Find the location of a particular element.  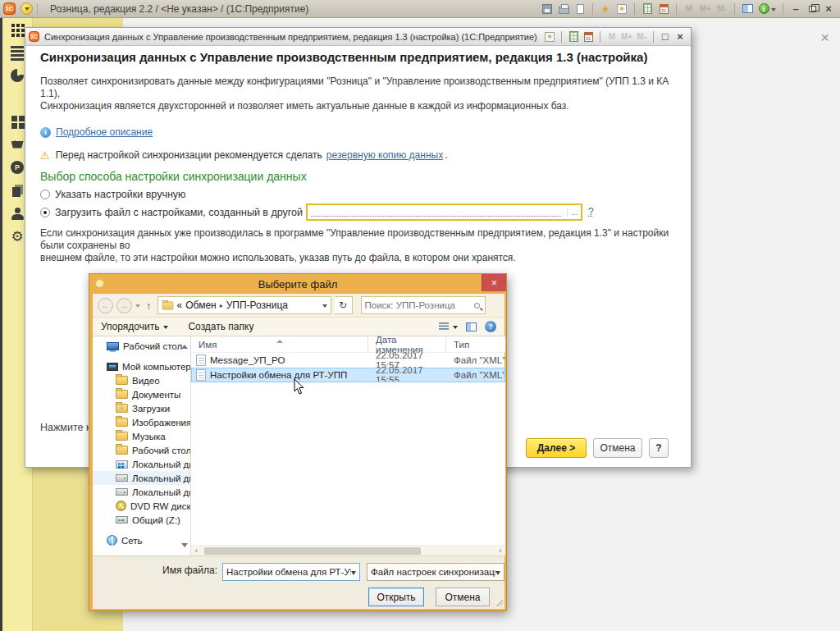

scrollbar-thumb is located at coordinates (313, 551).